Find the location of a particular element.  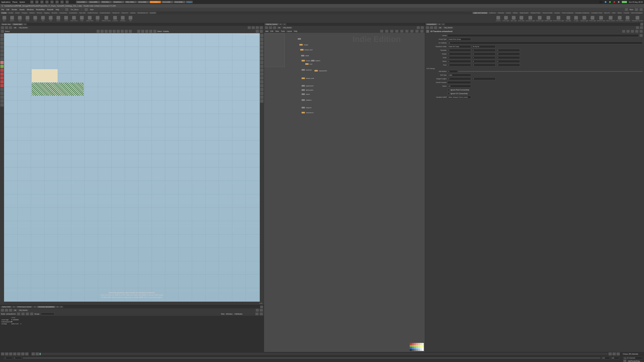

net-menu-edit: Edit is located at coordinates (272, 31).